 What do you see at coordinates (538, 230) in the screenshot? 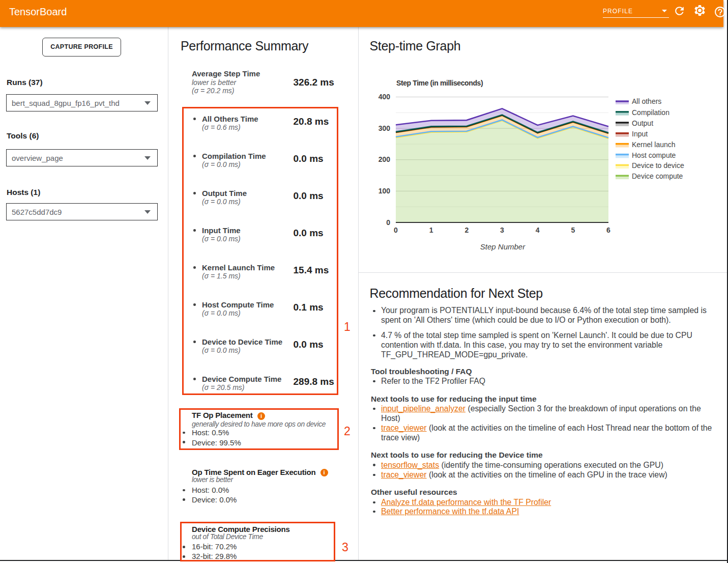
I see `svg-text: 4` at bounding box center [538, 230].